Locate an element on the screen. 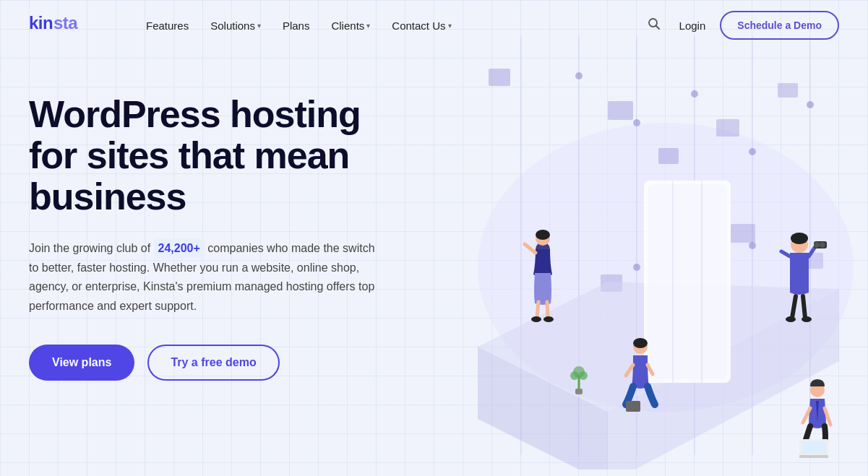  nav-plans: Plans is located at coordinates (296, 26).